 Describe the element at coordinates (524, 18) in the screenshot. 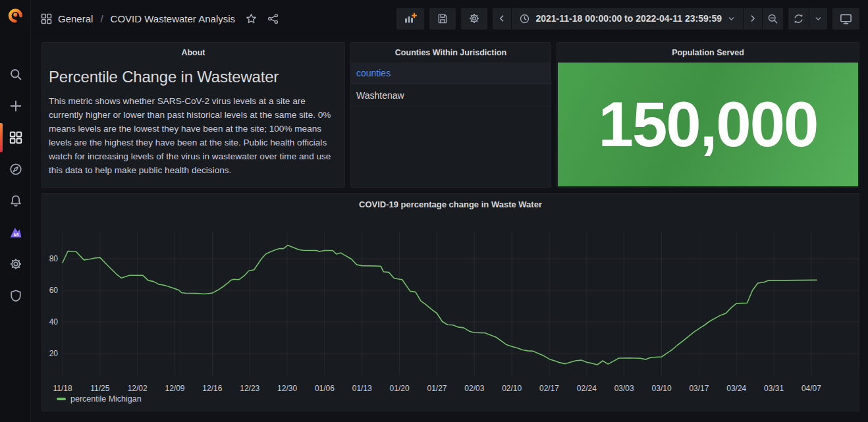

I see `clock-icon` at that location.